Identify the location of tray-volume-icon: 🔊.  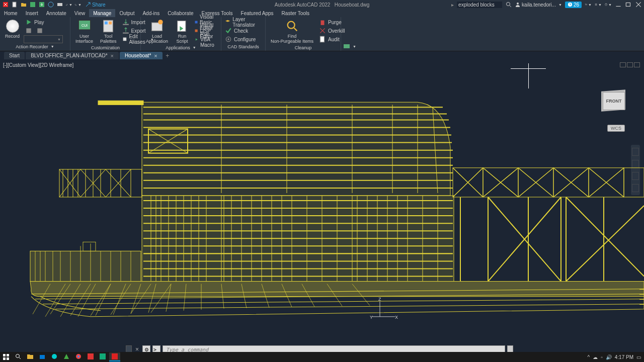
(609, 357).